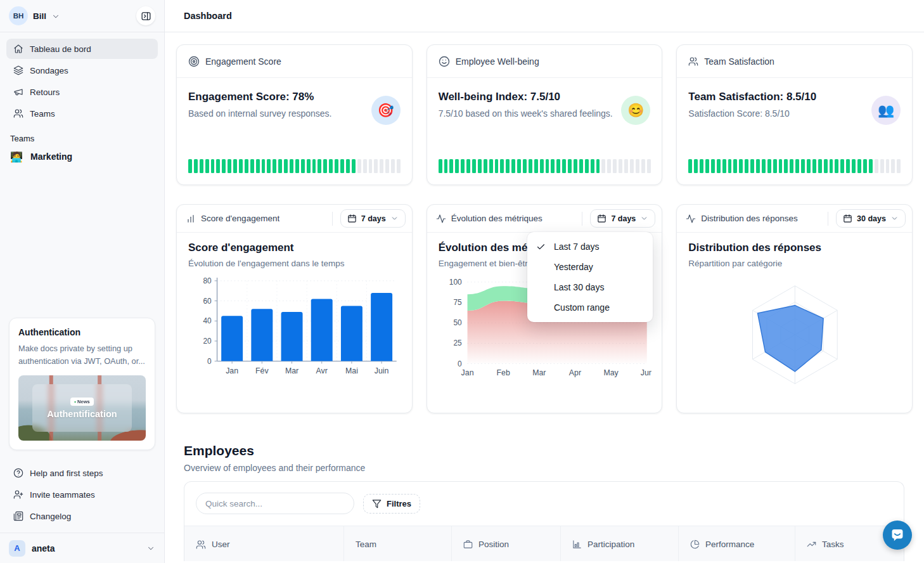 Image resolution: width=924 pixels, height=563 pixels. Describe the element at coordinates (503, 373) in the screenshot. I see `svg-text: Feb` at that location.